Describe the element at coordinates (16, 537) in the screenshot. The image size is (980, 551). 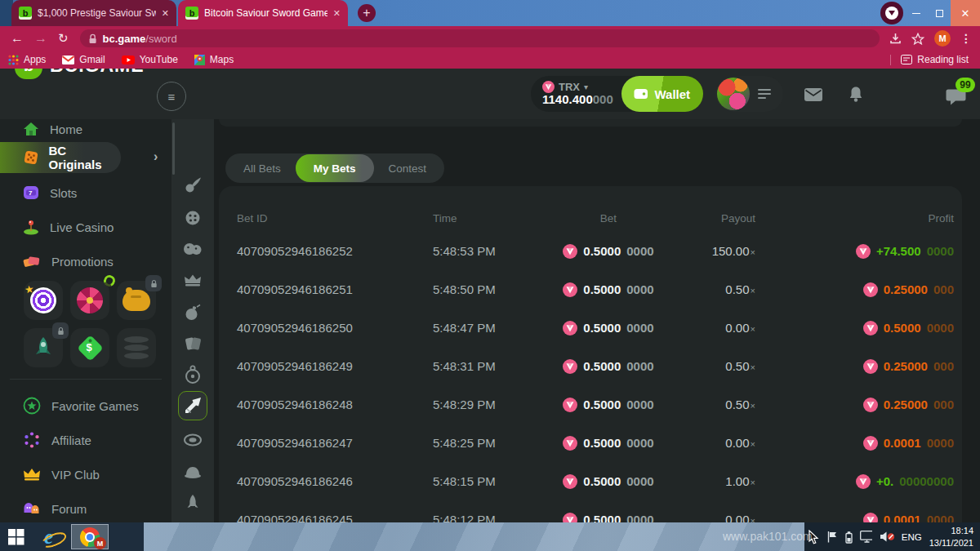
I see `start-button-icon` at that location.